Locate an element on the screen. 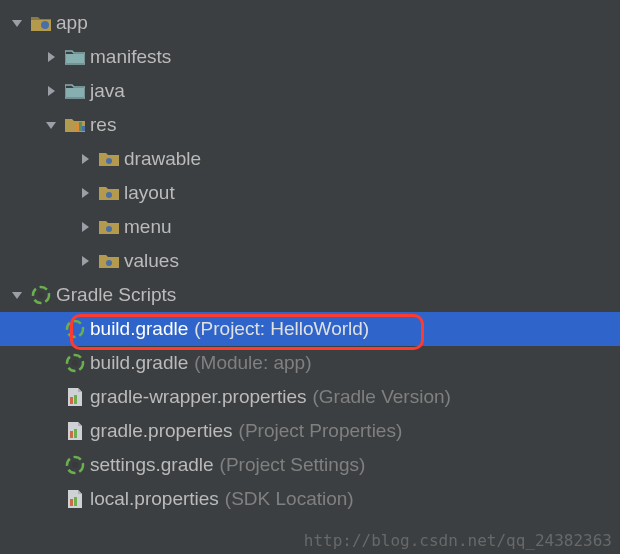 The width and height of the screenshot is (620, 554). tree-label: local.properties is located at coordinates (154, 499).